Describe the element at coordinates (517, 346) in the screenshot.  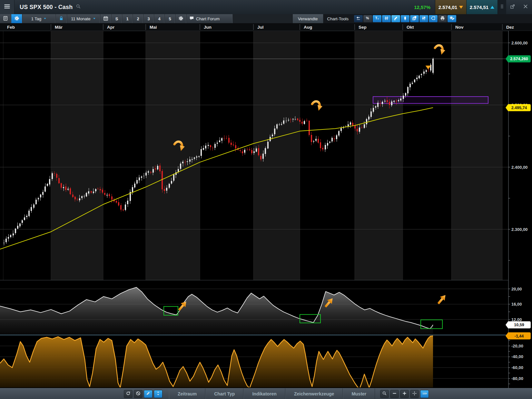
I see `svg-text: -20,00` at that location.